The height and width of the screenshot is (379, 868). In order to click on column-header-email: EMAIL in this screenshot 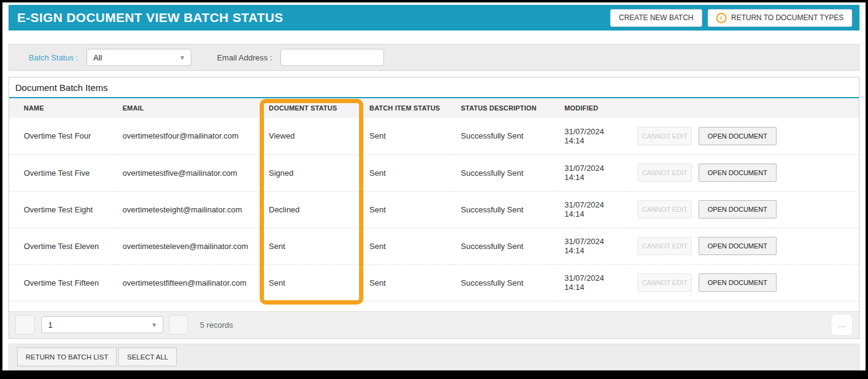, I will do `click(190, 108)`.